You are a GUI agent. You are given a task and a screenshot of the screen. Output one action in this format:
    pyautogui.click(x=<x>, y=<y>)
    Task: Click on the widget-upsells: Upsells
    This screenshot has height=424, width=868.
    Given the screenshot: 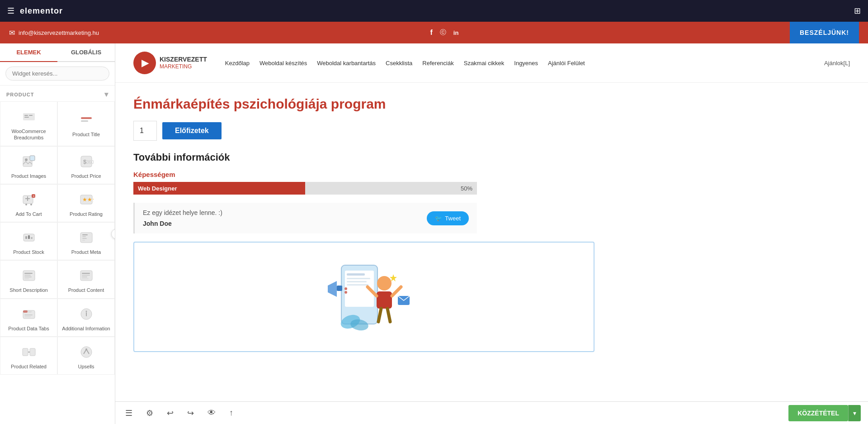 What is the action you would take?
    pyautogui.click(x=86, y=356)
    